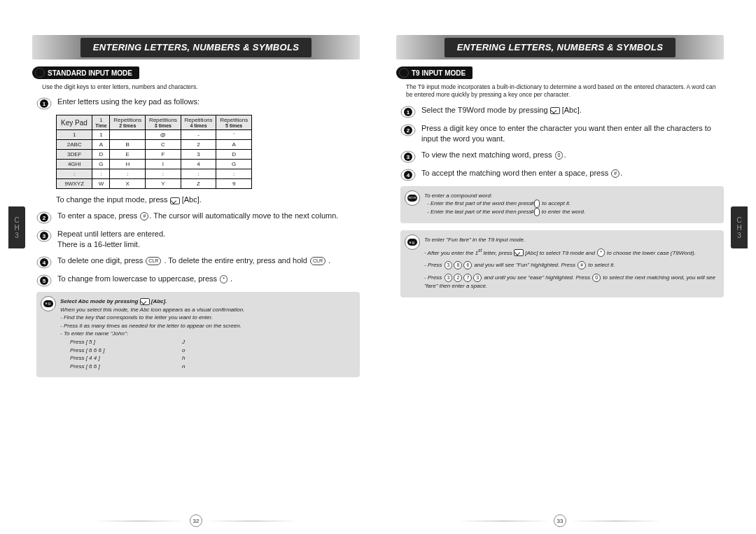 The width and height of the screenshot is (756, 534). I want to click on step-1: 1 Enter letters using the key pad as fol…, so click(198, 103).